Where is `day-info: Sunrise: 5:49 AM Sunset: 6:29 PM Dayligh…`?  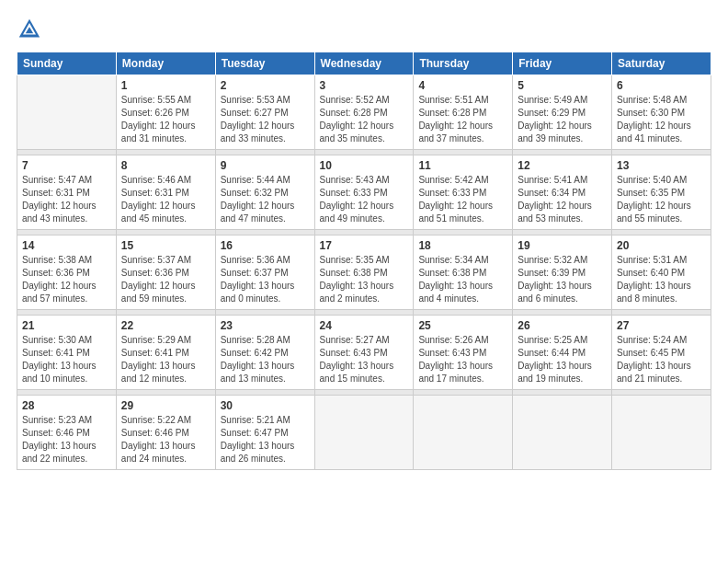 day-info: Sunrise: 5:49 AM Sunset: 6:29 PM Dayligh… is located at coordinates (563, 120).